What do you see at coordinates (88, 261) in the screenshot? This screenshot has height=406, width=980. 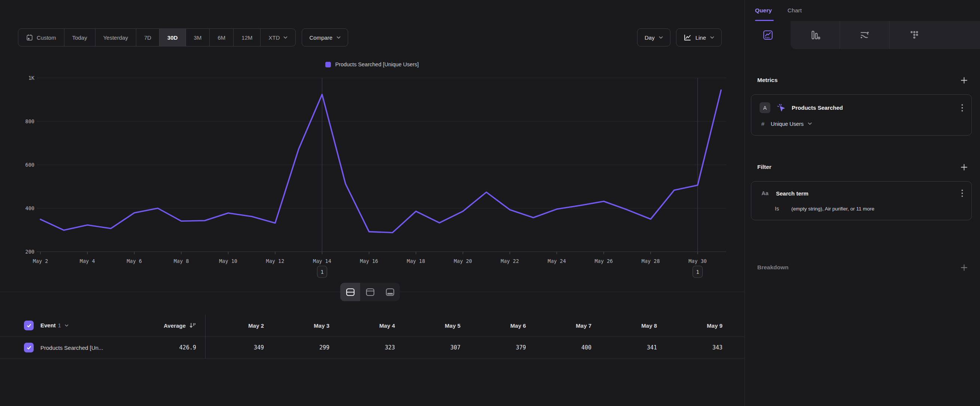 I see `x-axis-label: May 4` at bounding box center [88, 261].